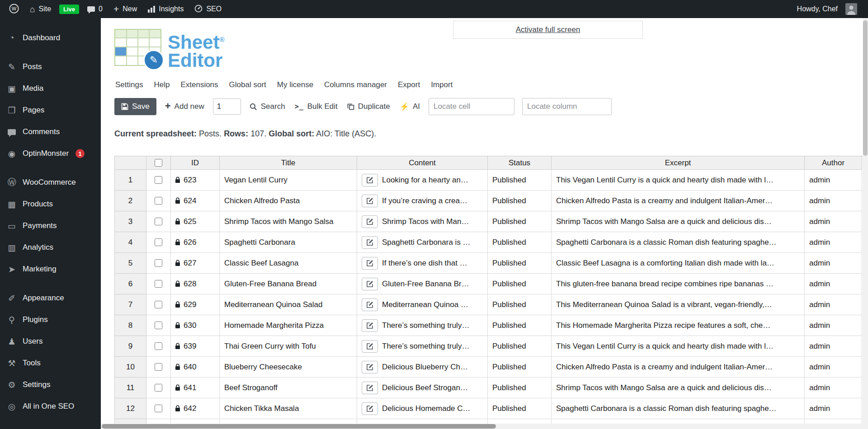 This screenshot has height=429, width=868. What do you see at coordinates (678, 163) in the screenshot?
I see `header-excerpt: Excerpt` at bounding box center [678, 163].